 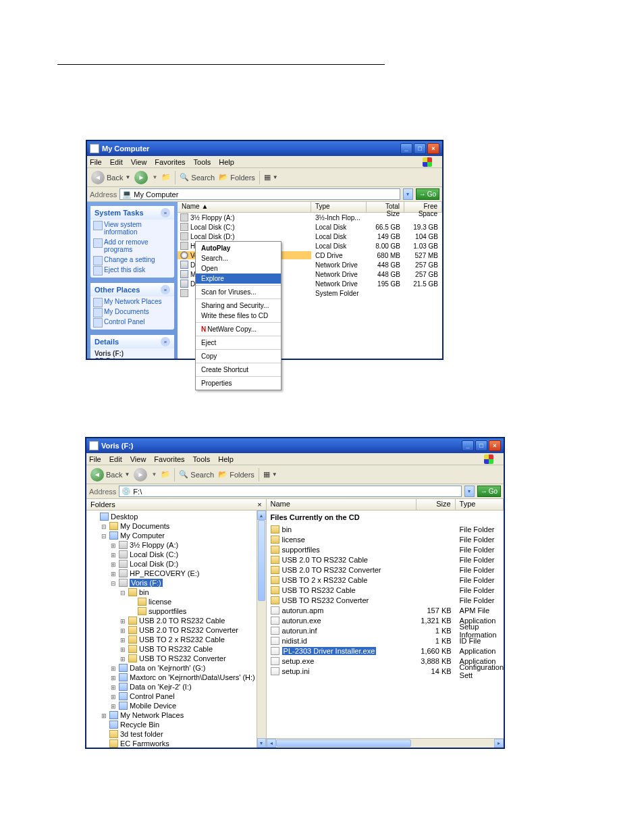 I want to click on file-row: setup.ini14 KBConfiguration Sett, so click(x=385, y=671).